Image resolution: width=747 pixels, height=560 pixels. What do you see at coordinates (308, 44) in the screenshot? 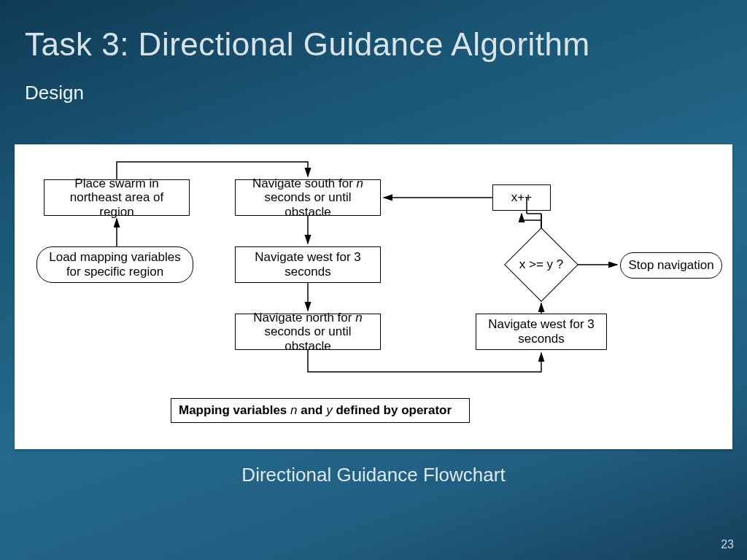
I see `slide-title: Task 3: Directional Guidance Algorithm` at bounding box center [308, 44].